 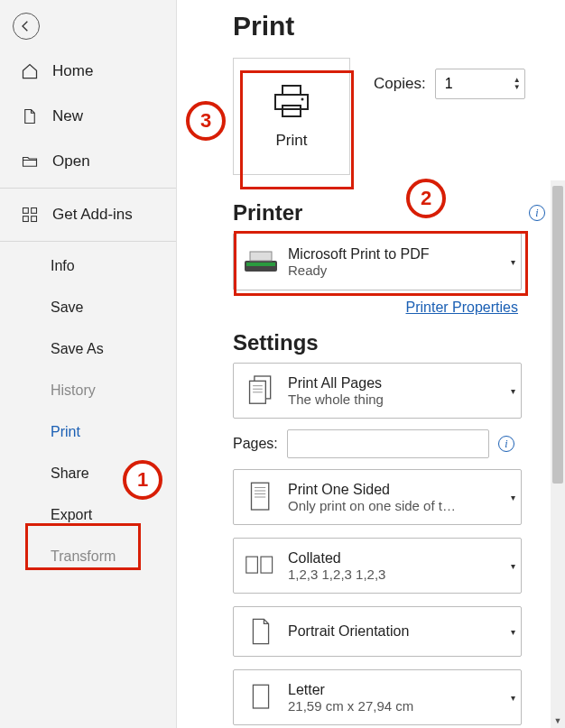 I want to click on sidebar-item-print: Print, so click(x=88, y=432).